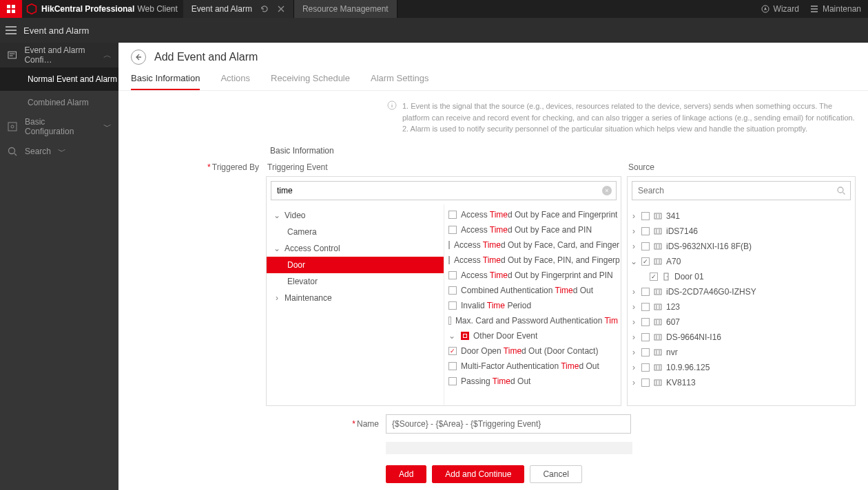 This screenshot has height=490, width=868. What do you see at coordinates (508, 424) in the screenshot?
I see `name-input` at bounding box center [508, 424].